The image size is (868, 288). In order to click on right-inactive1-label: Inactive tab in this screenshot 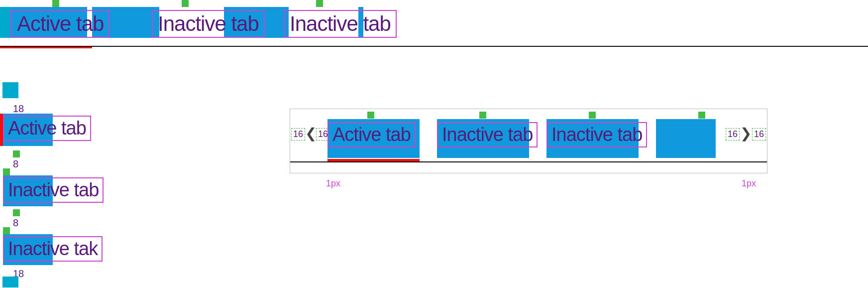, I will do `click(487, 135)`.